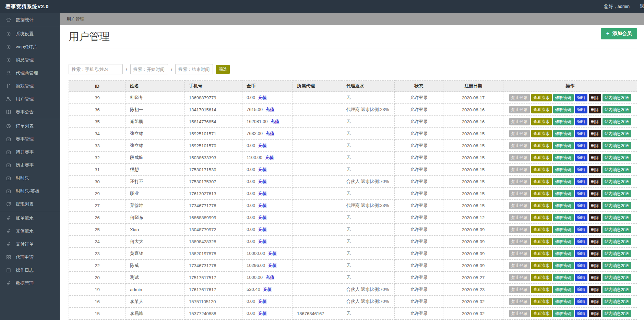 Image resolution: width=644 pixels, height=320 pixels. I want to click on sidebar-item: 待开赛事, so click(30, 152).